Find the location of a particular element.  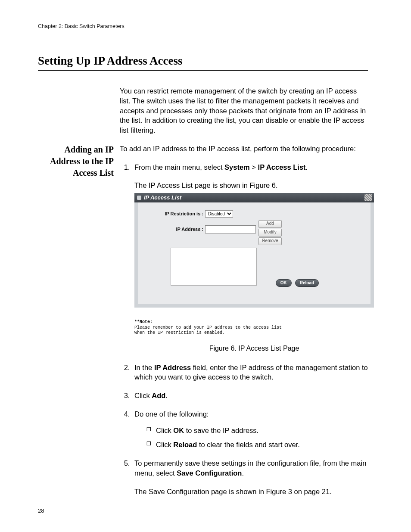

section-title: Setting Up IP Address Access is located at coordinates (203, 62).